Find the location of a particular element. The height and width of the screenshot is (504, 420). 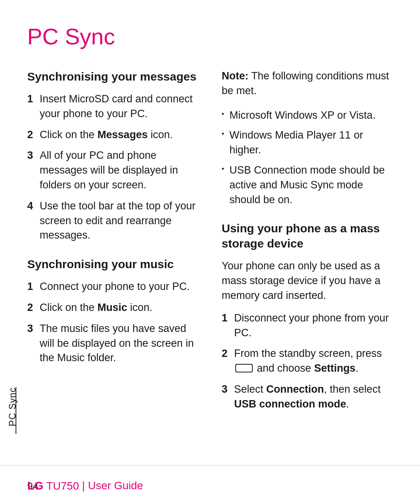

mass-storage-title: Using your phone as a mass storage devic… is located at coordinates (307, 236).